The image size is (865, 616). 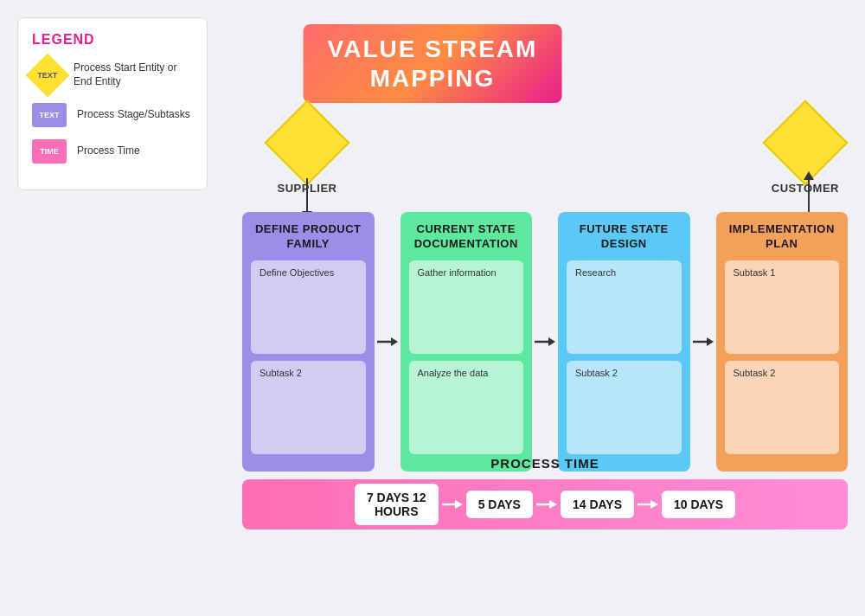 I want to click on time-item-1: 7 DAYS 12HOURS, so click(x=396, y=504).